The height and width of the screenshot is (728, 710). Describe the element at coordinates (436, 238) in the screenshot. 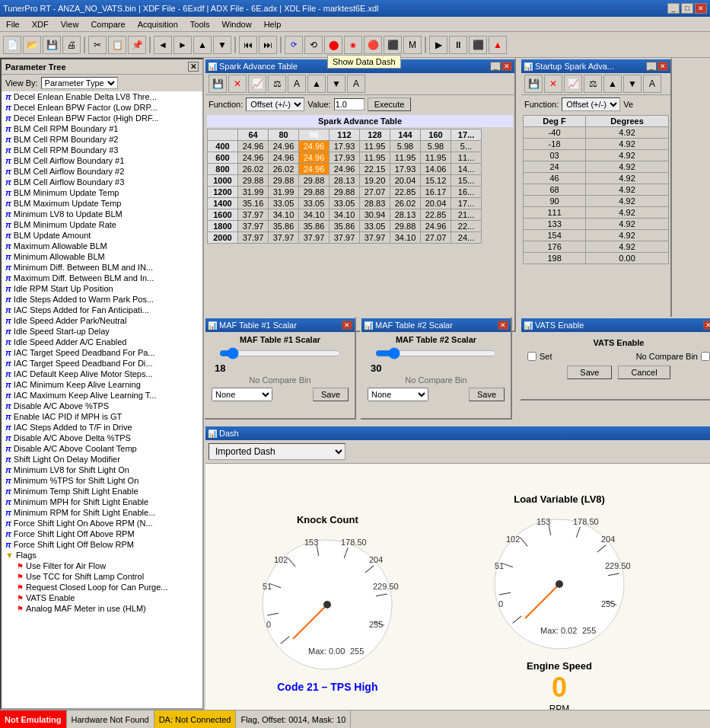

I see `spark-data-cell: 27.07` at that location.